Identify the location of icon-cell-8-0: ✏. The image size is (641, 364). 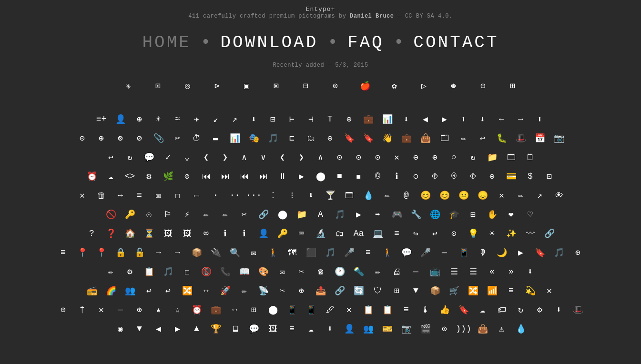
(111, 272).